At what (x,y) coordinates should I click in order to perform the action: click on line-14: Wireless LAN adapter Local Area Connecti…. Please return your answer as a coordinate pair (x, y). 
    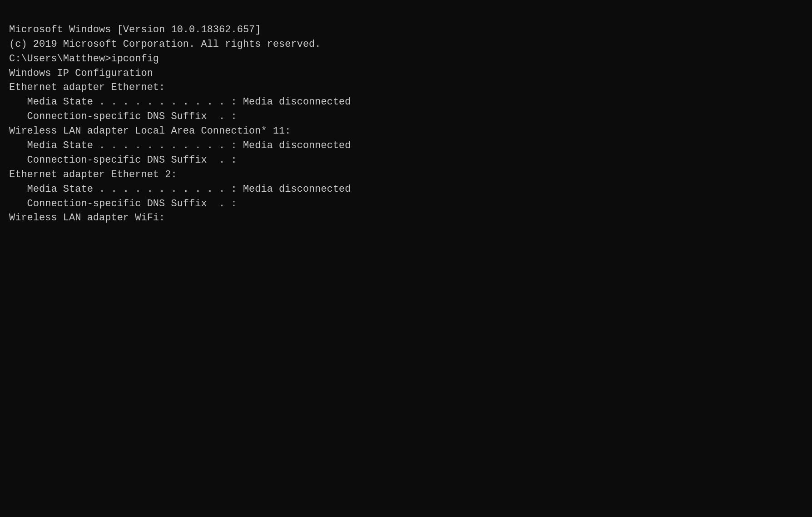
    Looking at the image, I should click on (406, 131).